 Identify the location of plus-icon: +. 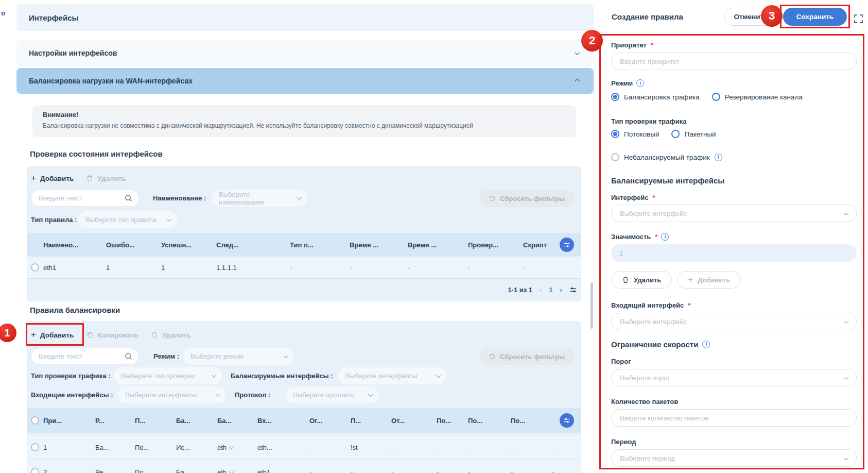
(690, 280).